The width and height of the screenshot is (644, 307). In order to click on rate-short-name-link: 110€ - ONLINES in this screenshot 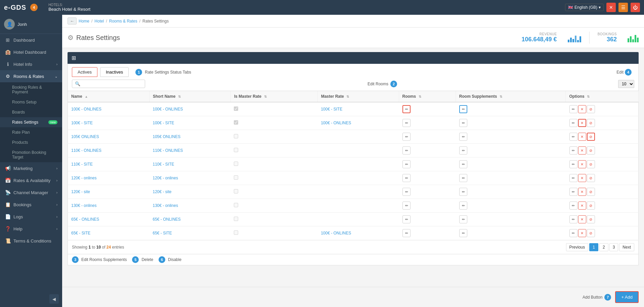, I will do `click(168, 150)`.